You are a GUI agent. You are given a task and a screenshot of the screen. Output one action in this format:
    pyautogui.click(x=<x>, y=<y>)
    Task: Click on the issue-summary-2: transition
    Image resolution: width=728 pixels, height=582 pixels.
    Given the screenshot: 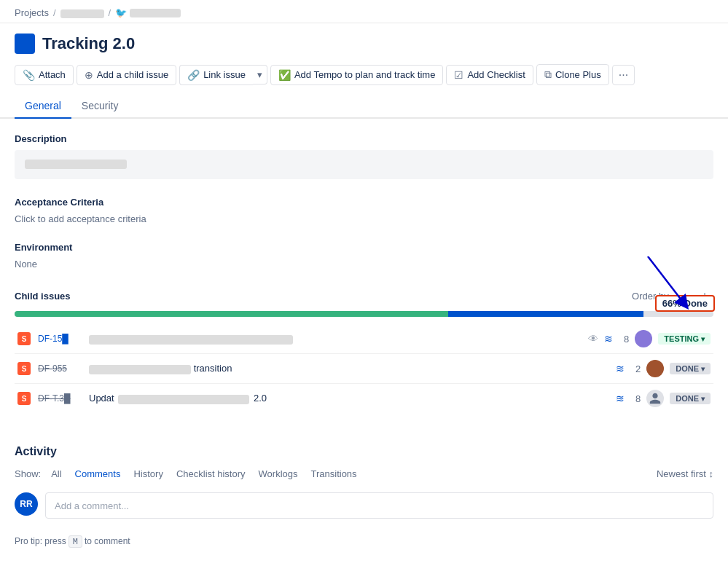 What is the action you would take?
    pyautogui.click(x=348, y=369)
    